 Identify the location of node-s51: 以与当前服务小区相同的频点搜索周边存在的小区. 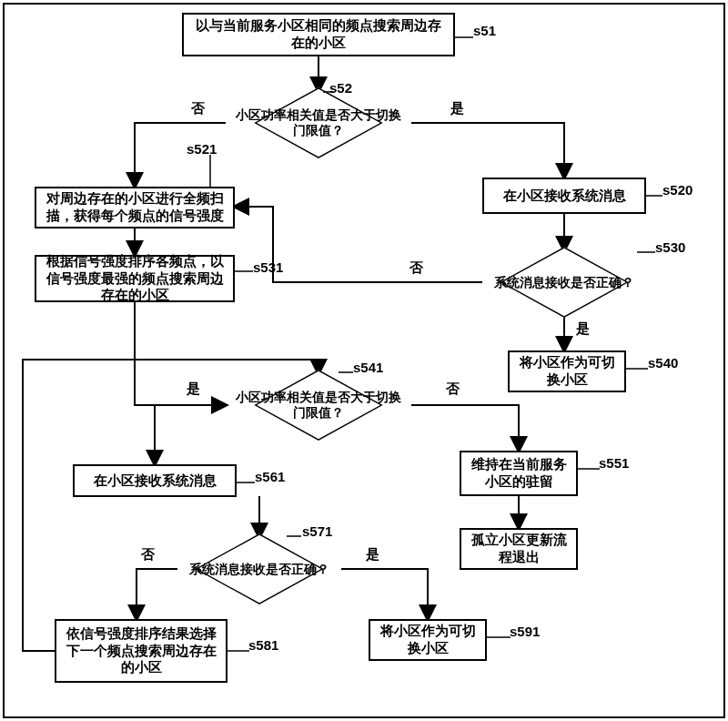
(318, 35).